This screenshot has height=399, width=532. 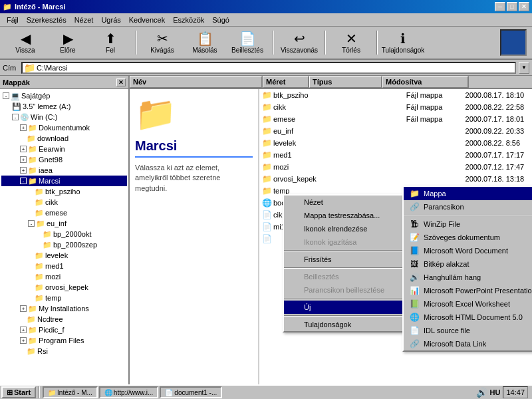 I want to click on ctx-label-parancsikon-beillesztese: Parancsikon beillesztése, so click(x=344, y=290).